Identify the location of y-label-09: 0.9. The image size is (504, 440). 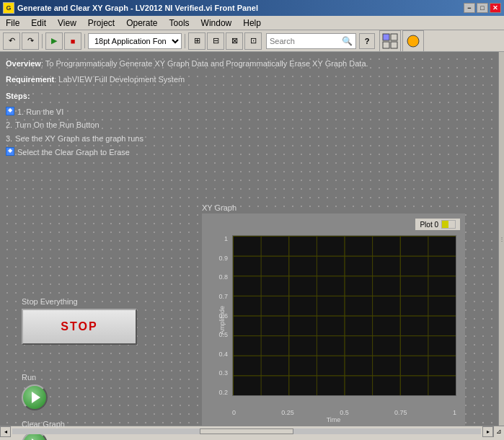
(224, 258).